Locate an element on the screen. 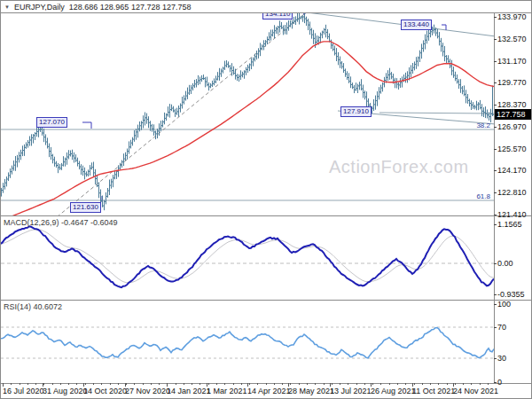  date-axis-label: 27 Nov 2020 is located at coordinates (147, 391).